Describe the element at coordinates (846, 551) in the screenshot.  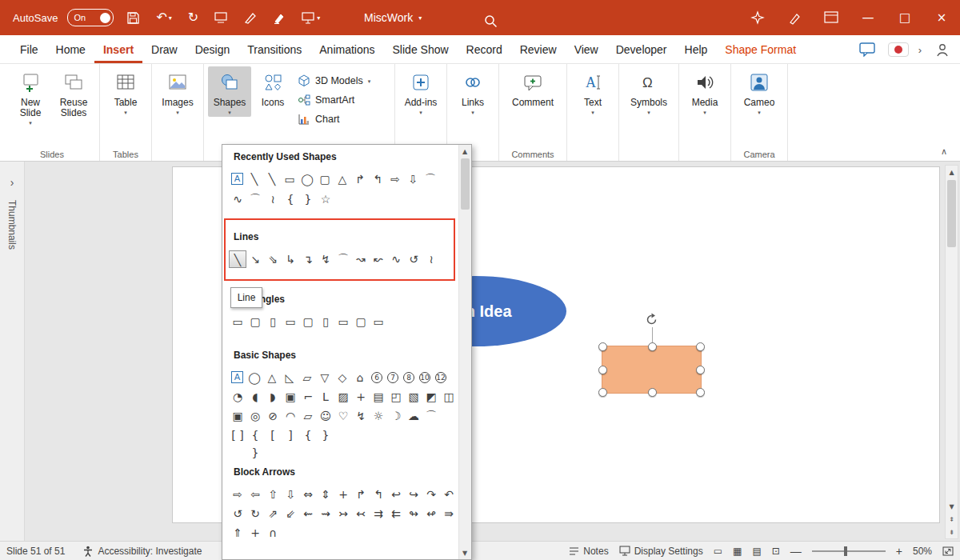
I see `zoom-slider-thumb` at that location.